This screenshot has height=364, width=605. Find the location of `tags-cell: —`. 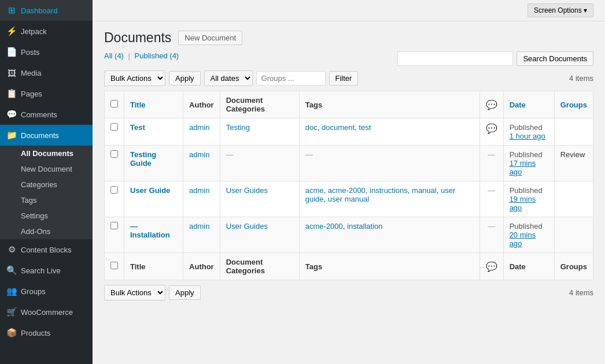

tags-cell: — is located at coordinates (389, 164).